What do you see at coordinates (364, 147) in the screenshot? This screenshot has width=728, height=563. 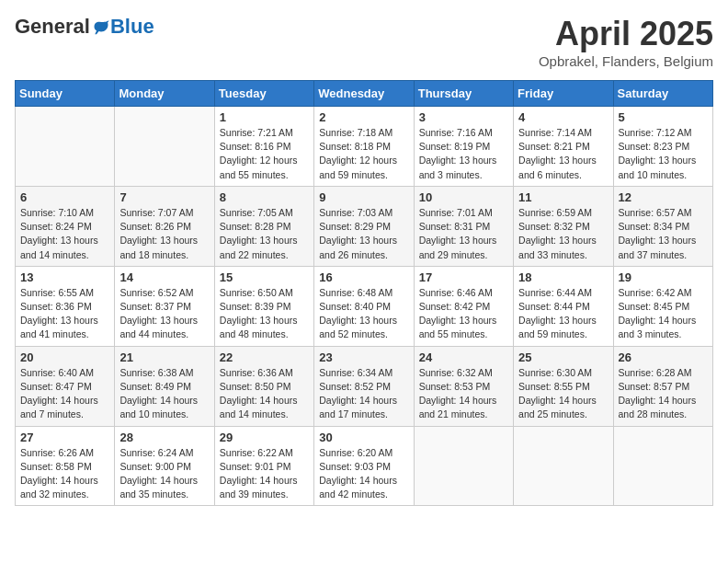 I see `calendar-cell: 2Sunrise: 7:18 AM Sunset: 8:18 PM Daylig…` at bounding box center [364, 147].